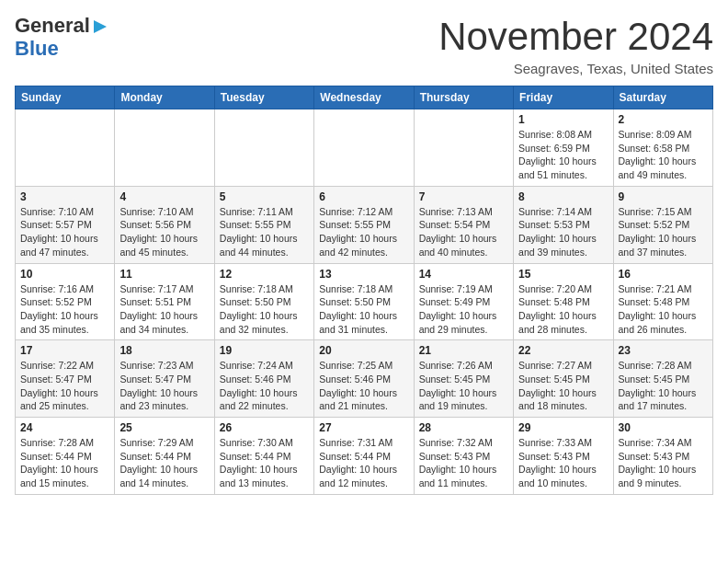 The width and height of the screenshot is (728, 563). Describe the element at coordinates (364, 350) in the screenshot. I see `day-number: 20` at that location.